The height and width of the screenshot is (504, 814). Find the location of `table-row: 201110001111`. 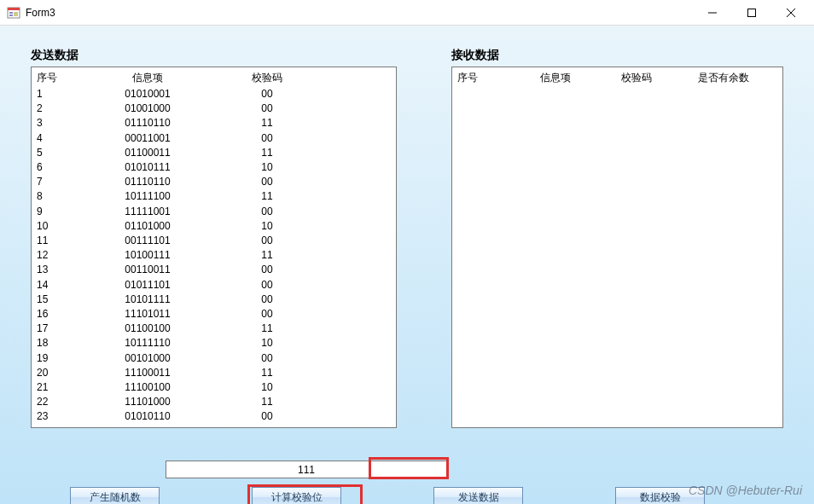

table-row: 201110001111 is located at coordinates (213, 374).